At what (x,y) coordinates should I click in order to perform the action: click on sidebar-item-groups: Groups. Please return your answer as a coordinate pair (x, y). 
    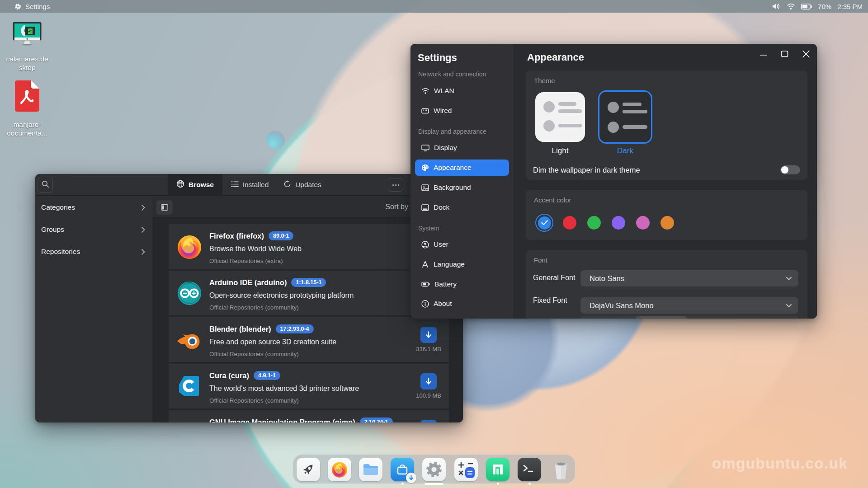
    Looking at the image, I should click on (94, 230).